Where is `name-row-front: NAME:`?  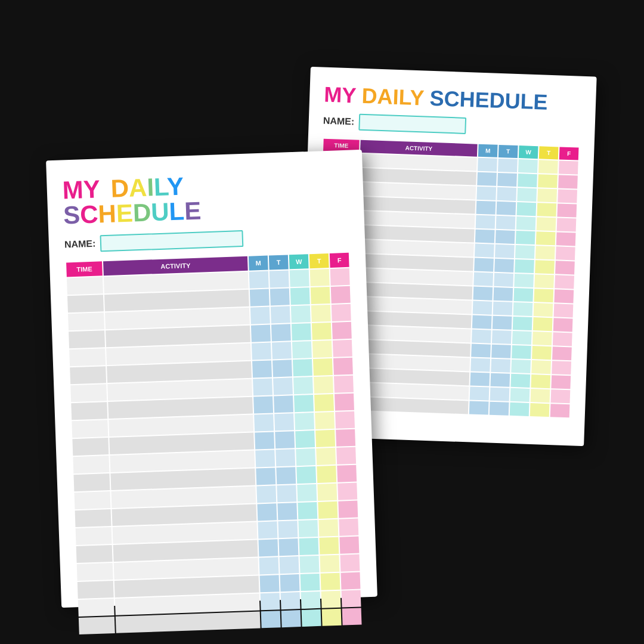 name-row-front: NAME: is located at coordinates (208, 240).